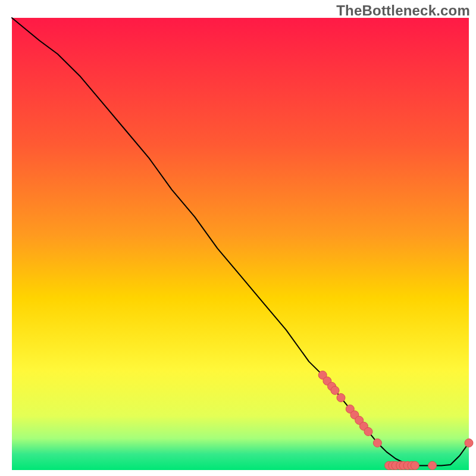 This screenshot has height=476, width=476. I want to click on watermark-text: TheBottleneck.com, so click(403, 11).